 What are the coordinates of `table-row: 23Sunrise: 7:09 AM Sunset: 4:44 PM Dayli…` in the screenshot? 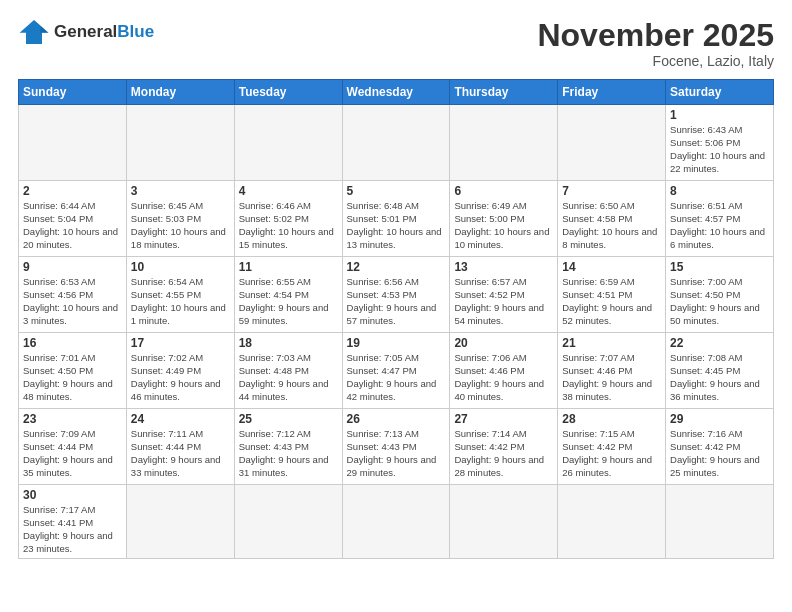 It's located at (73, 447).